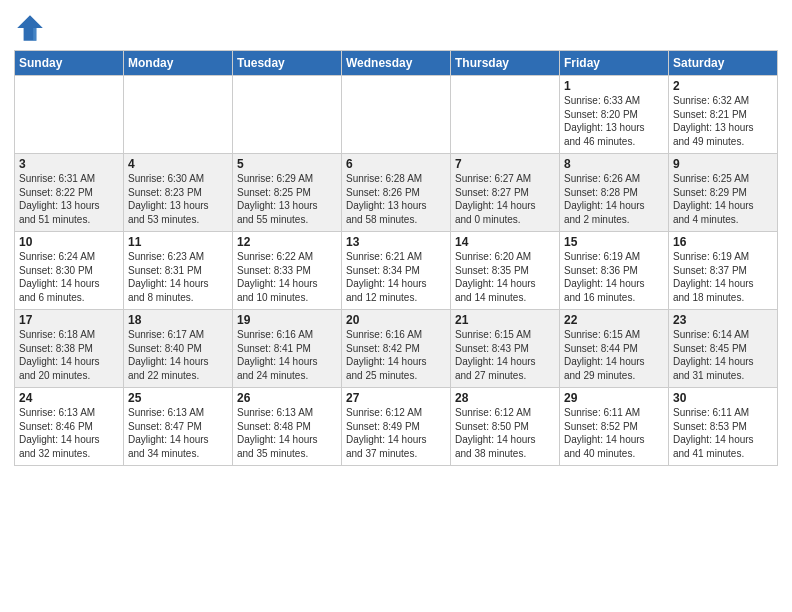 The height and width of the screenshot is (612, 792). I want to click on col-header-saturday: Saturday, so click(724, 64).